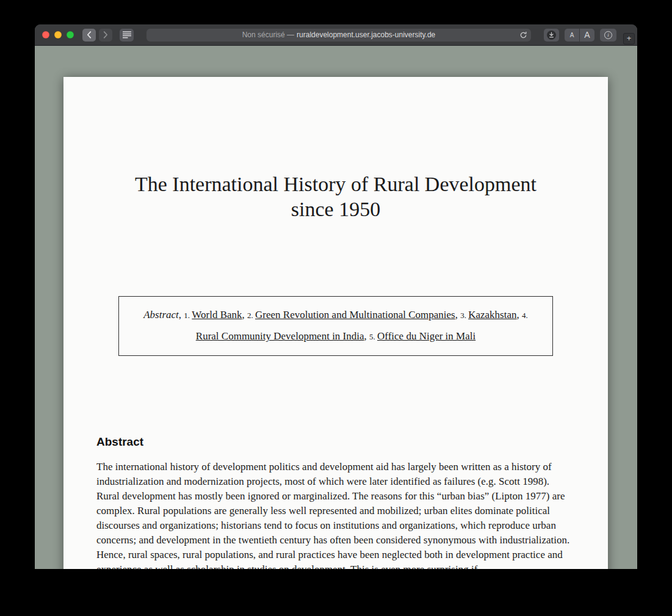 This screenshot has height=616, width=672. I want to click on reload-button, so click(524, 35).